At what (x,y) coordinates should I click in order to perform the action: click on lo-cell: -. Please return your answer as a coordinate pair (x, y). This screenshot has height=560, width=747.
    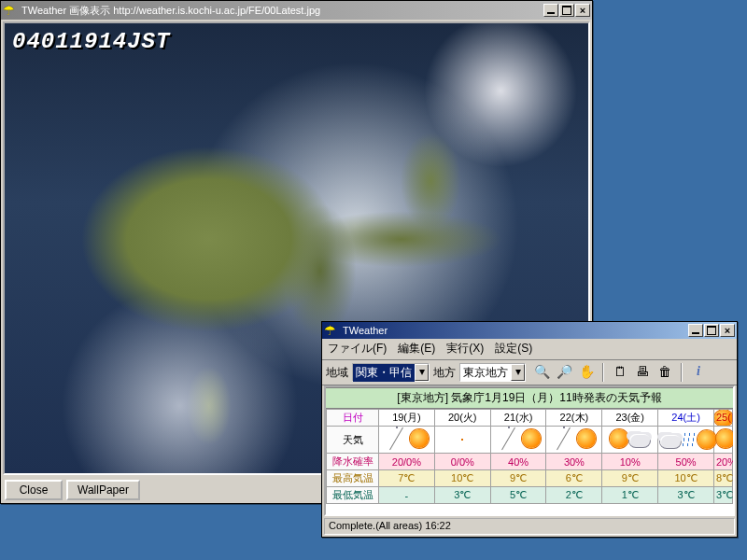
    Looking at the image, I should click on (407, 496).